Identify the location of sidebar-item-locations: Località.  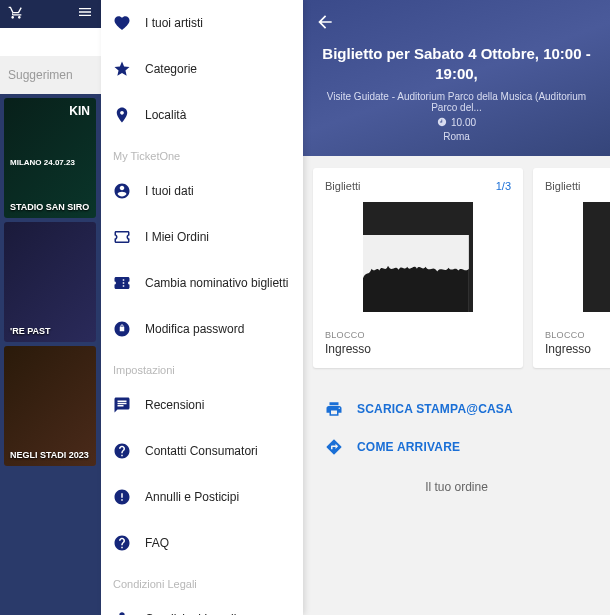
(202, 115).